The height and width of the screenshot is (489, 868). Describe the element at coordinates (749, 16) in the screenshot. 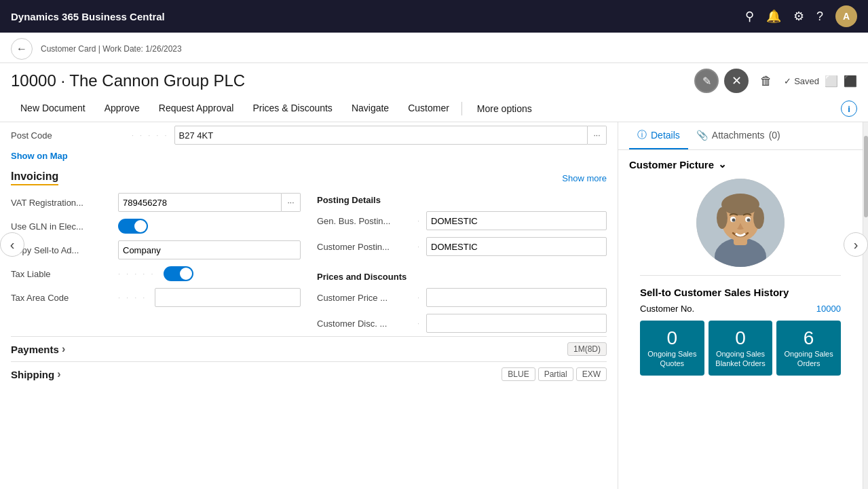

I see `search-icon: ⚲` at that location.